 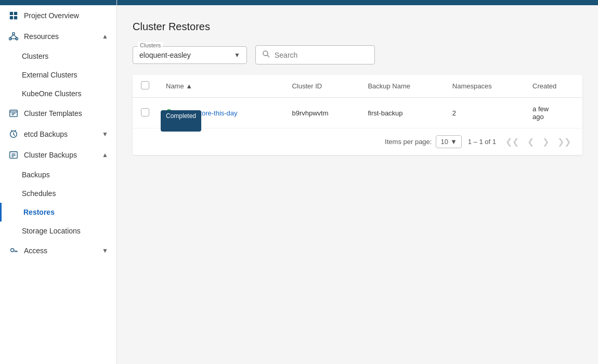 What do you see at coordinates (408, 141) in the screenshot?
I see `items-per-page-label: Items per page:` at bounding box center [408, 141].